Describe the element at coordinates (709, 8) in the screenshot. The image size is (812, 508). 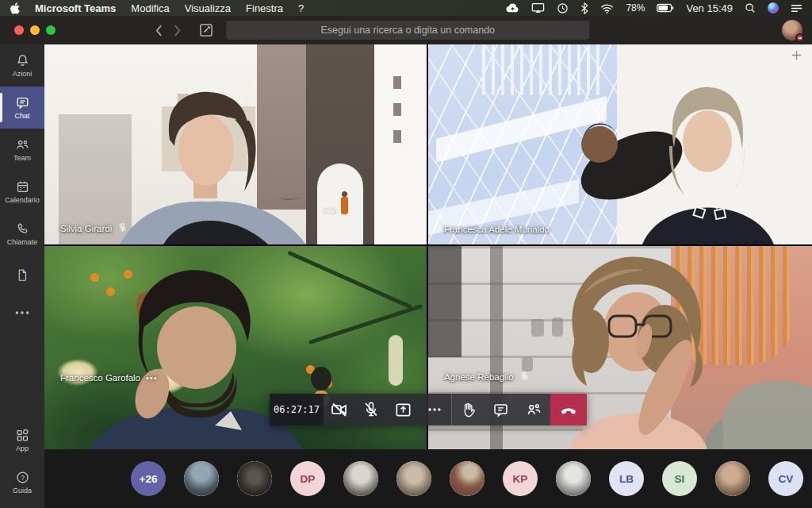
I see `menubar-clock: Ven 15:49` at that location.